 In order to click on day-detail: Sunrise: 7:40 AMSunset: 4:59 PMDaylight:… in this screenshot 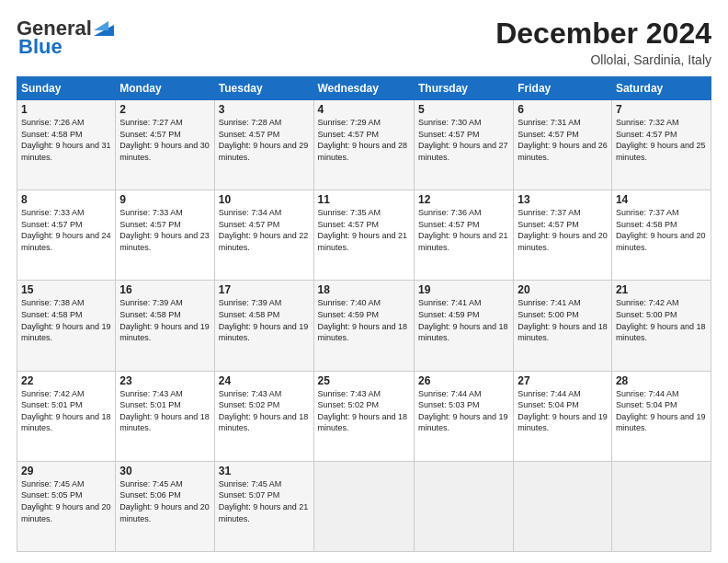, I will do `click(363, 320)`.